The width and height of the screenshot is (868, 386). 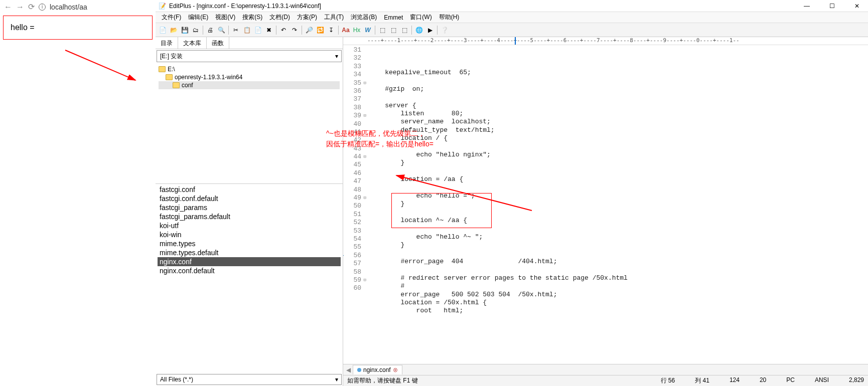 I want to click on doc-tab: nginx.conf ⊗, so click(x=377, y=370).